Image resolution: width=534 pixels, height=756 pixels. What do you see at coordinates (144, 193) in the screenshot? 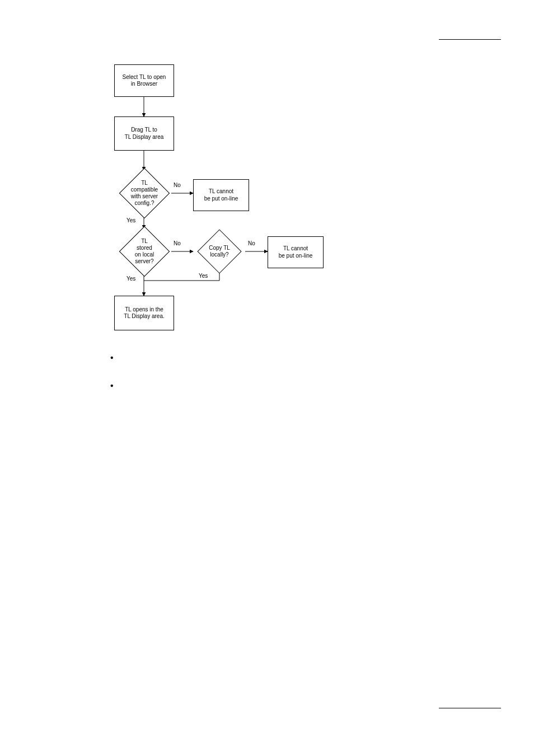
I see `flow-decision-compat-text: TLcompatiblewith serverconfig.?` at bounding box center [144, 193].